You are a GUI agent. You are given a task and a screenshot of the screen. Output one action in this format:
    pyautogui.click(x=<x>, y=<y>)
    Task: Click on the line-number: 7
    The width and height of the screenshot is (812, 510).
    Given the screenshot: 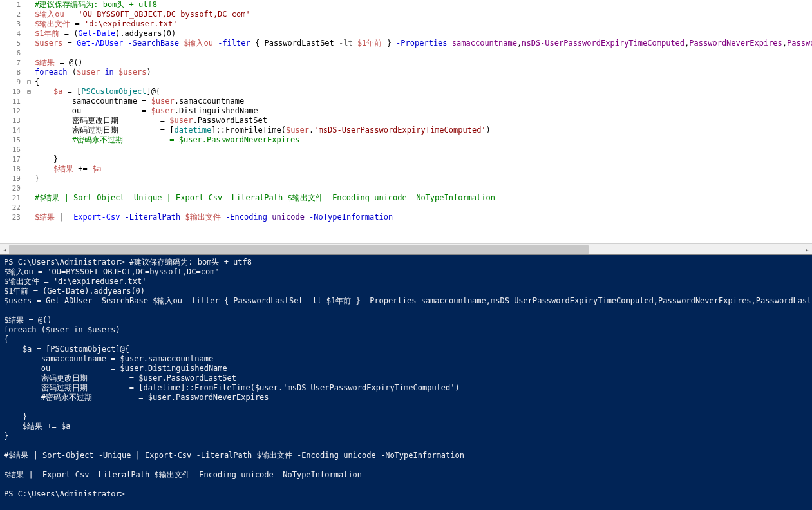 What is the action you would take?
    pyautogui.click(x=10, y=63)
    